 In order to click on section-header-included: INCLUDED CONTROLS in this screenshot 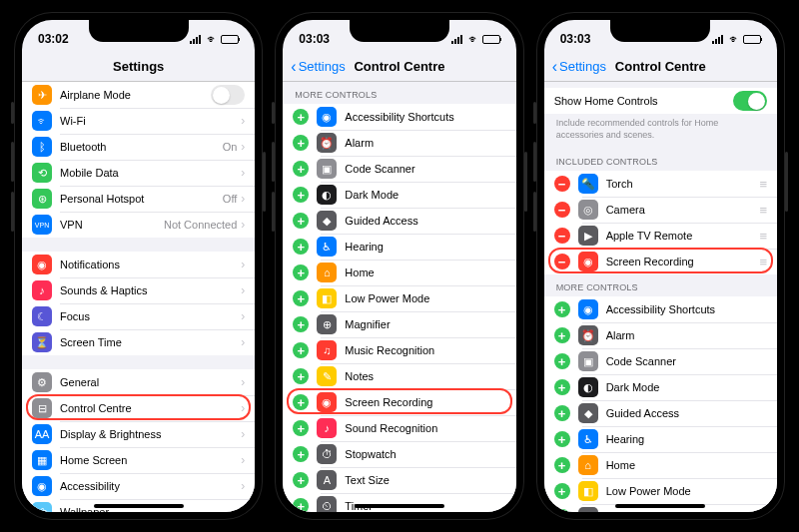, I will do `click(661, 160)`.